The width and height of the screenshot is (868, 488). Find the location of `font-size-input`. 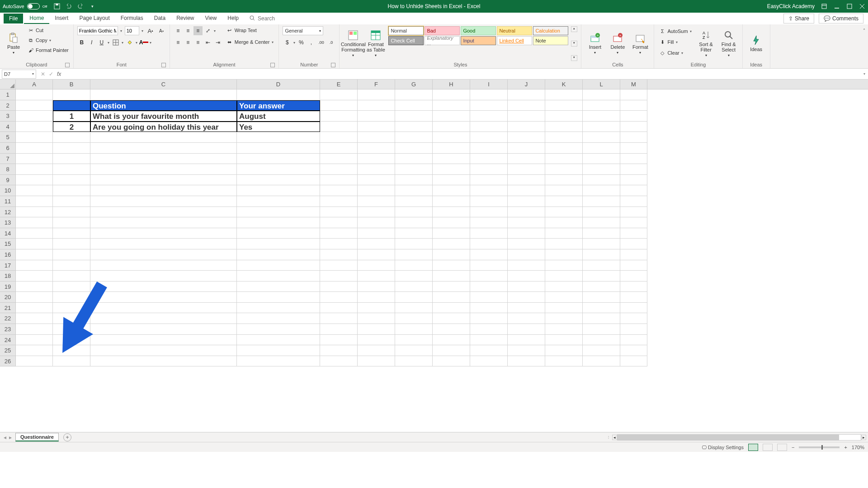

font-size-input is located at coordinates (132, 31).